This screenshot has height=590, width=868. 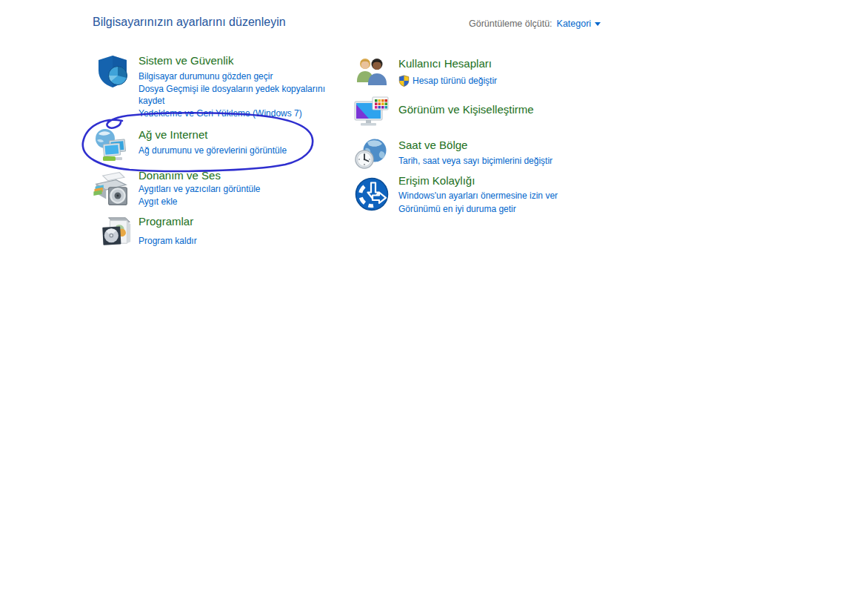 What do you see at coordinates (475, 162) in the screenshot?
I see `link-change-date-time-formats: Tarih, saat veya sayı biçimlerini değişt…` at bounding box center [475, 162].